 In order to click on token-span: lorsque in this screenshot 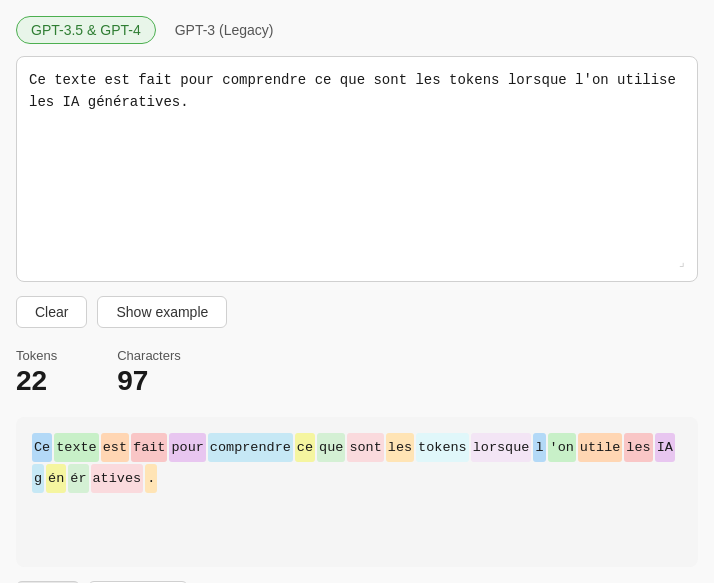, I will do `click(502, 448)`.